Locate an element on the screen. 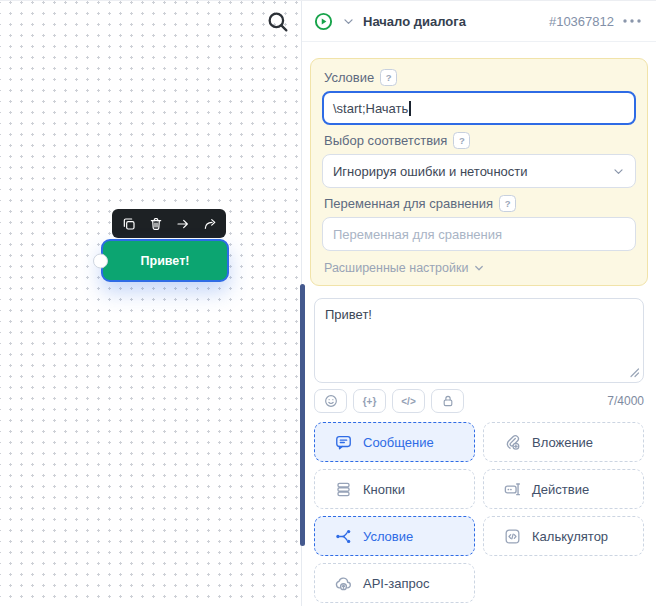  component-condition-button: Условие is located at coordinates (394, 536).